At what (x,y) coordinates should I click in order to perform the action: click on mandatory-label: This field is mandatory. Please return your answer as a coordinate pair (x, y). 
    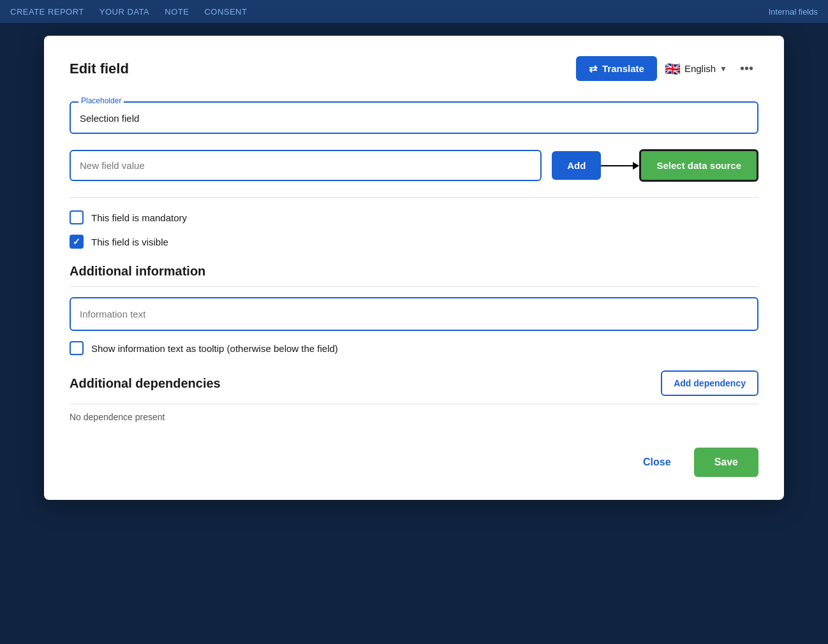
    Looking at the image, I should click on (139, 218).